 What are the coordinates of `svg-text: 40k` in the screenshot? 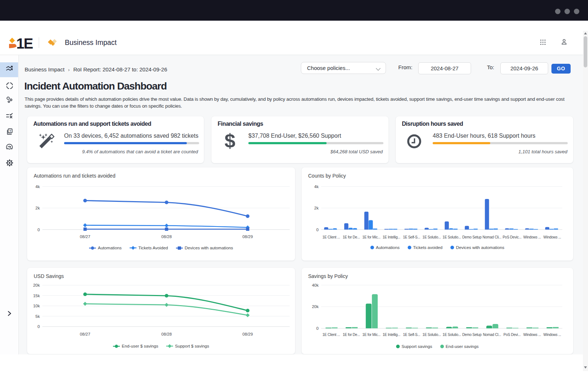 It's located at (315, 285).